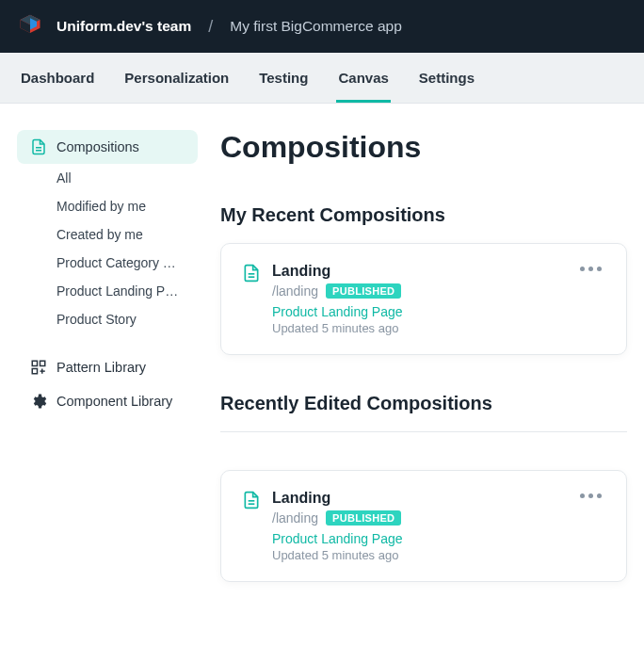 The image size is (644, 663). Describe the element at coordinates (39, 401) in the screenshot. I see `gear-icon` at that location.